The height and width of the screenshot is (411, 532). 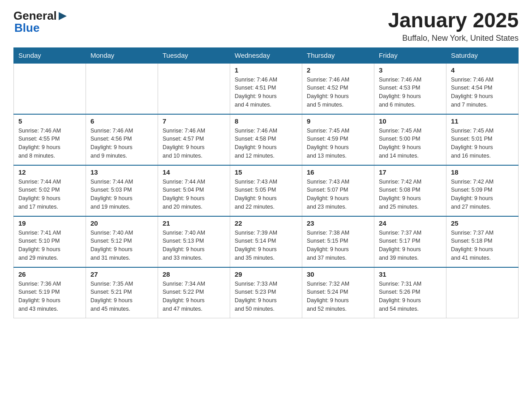 What do you see at coordinates (266, 242) in the screenshot?
I see `calendar-week-row: 19Sunrise: 7:41 AM Sunset: 5:10 PM Dayli…` at bounding box center [266, 242].